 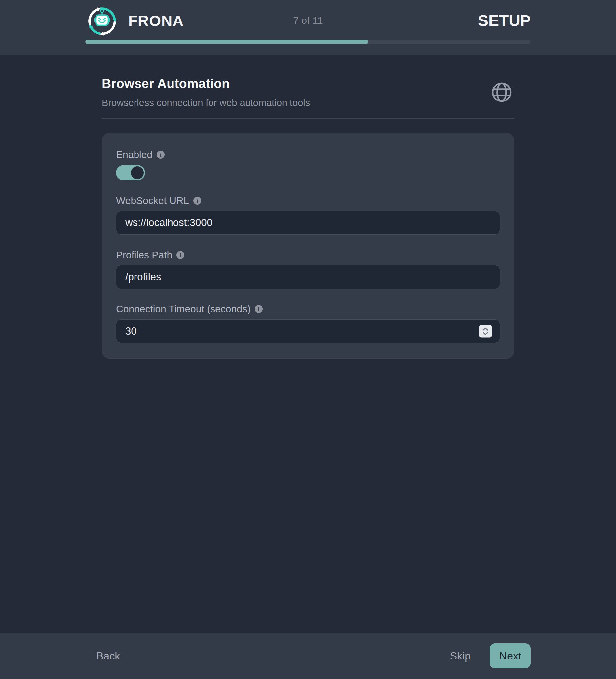 What do you see at coordinates (460, 656) in the screenshot?
I see `skip-button: Skip` at bounding box center [460, 656].